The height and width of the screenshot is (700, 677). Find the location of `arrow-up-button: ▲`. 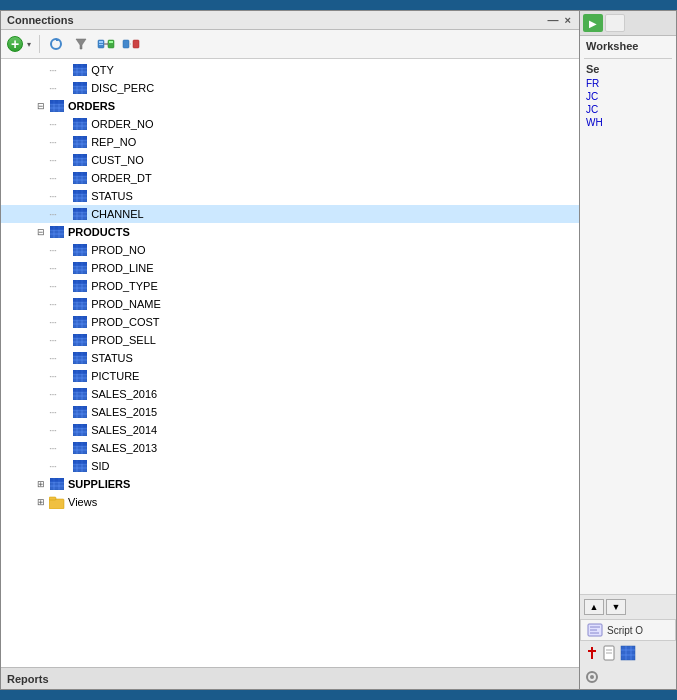

arrow-up-button: ▲ is located at coordinates (594, 607).